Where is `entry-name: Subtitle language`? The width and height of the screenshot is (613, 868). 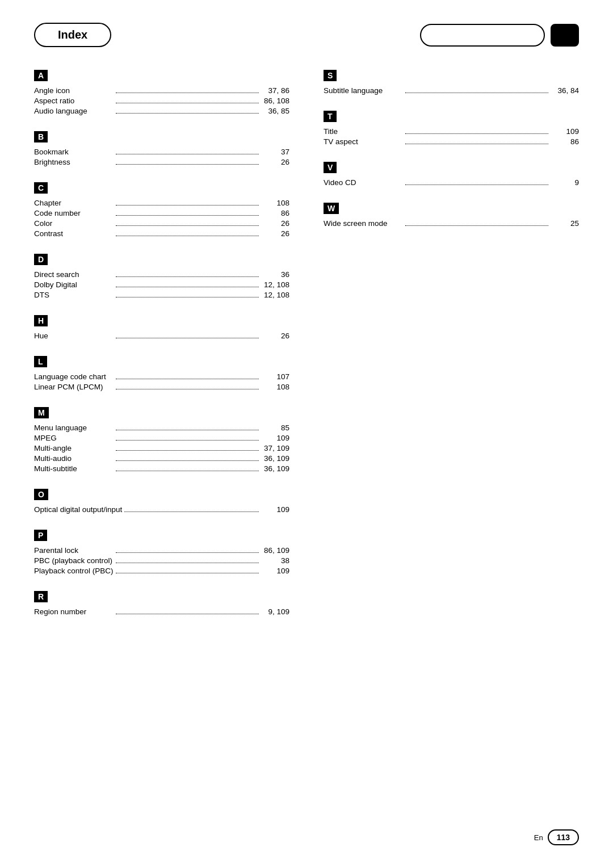
entry-name: Subtitle language is located at coordinates (363, 91).